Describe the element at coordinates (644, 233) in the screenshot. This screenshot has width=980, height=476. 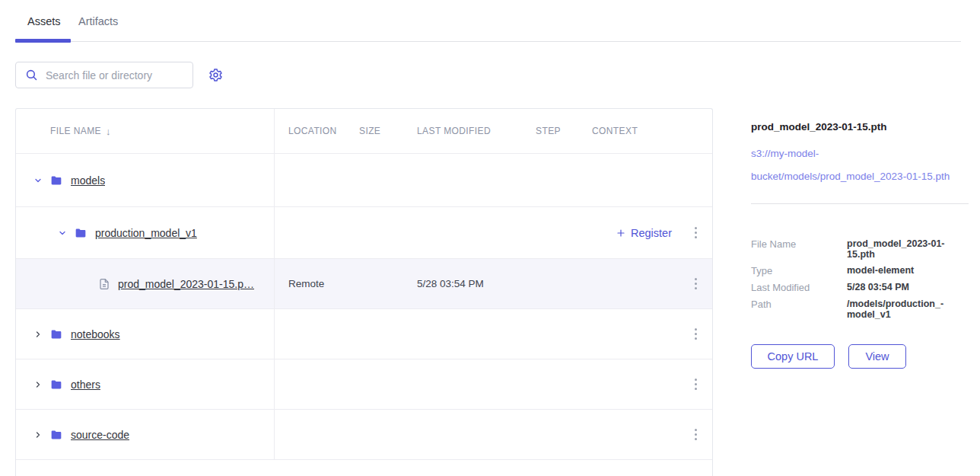
I see `register-button: Register` at that location.